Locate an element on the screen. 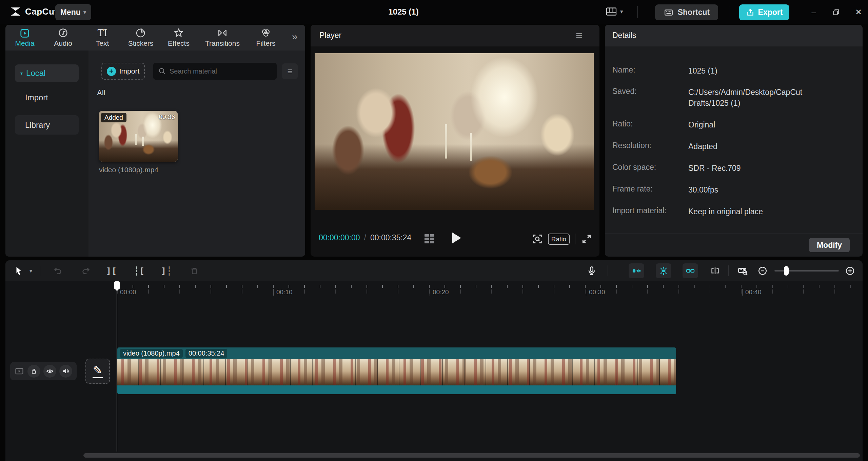 The height and width of the screenshot is (461, 868). media-item-card: Added 00:36 is located at coordinates (138, 136).